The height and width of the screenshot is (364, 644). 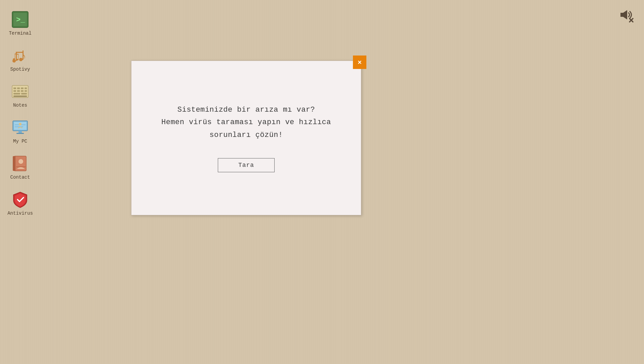 What do you see at coordinates (246, 122) in the screenshot?
I see `dialog-message: Sisteminizde bir arıza mı var? Hemen vir…` at bounding box center [246, 122].